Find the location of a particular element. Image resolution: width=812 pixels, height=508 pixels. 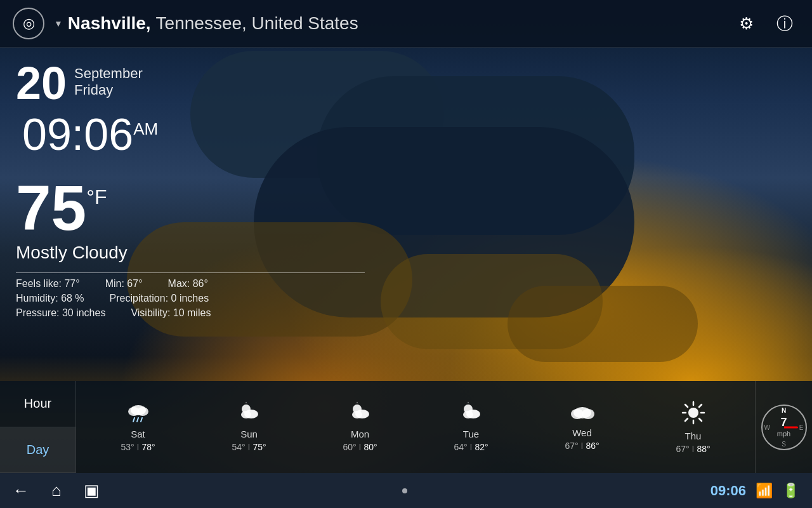

header-right: ⚙ ⓘ is located at coordinates (765, 23).